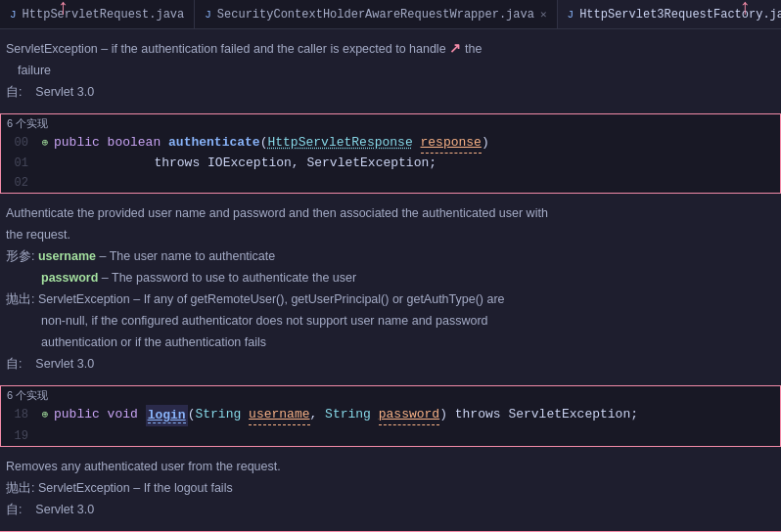 Image resolution: width=781 pixels, height=532 pixels. What do you see at coordinates (544, 14) in the screenshot?
I see `tab-close-2: ✕` at bounding box center [544, 14].